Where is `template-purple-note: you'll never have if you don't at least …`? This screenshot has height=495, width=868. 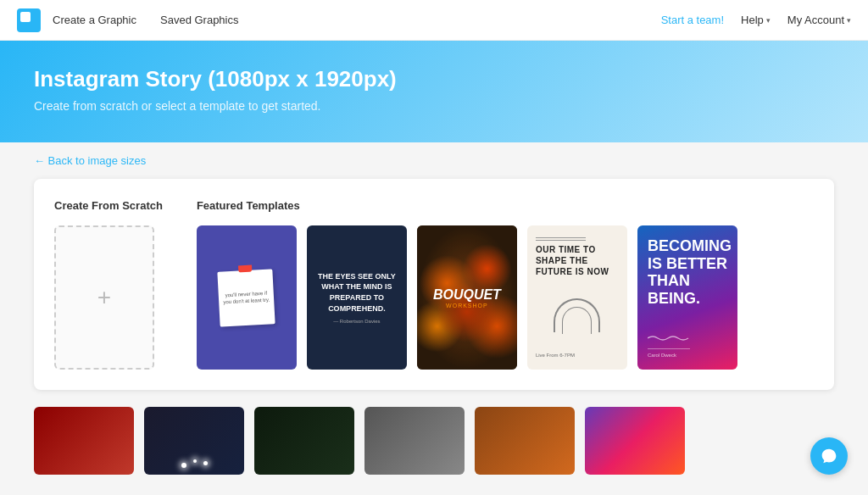
template-purple-note: you'll never have if you don't at least … is located at coordinates (247, 298).